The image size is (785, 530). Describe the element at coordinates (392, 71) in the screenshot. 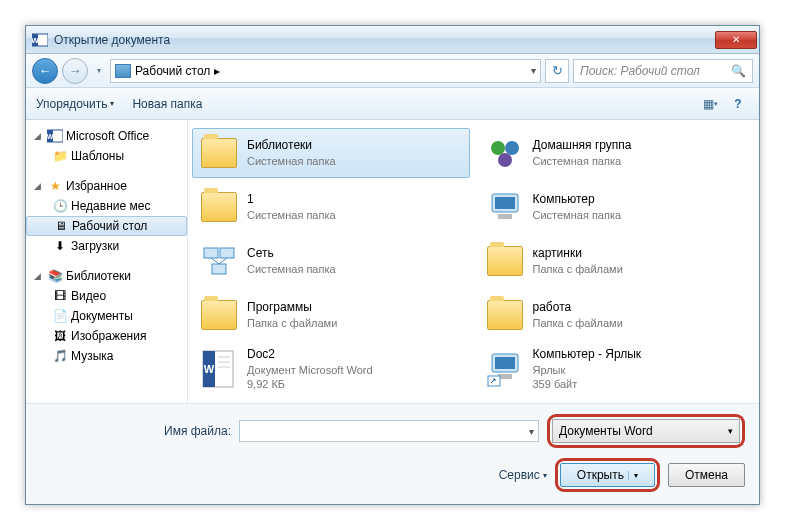

I see `navbar: ← → ▾ Рабочий стол ▸ ▾ ↻ Поиск: Рабочий …` at that location.